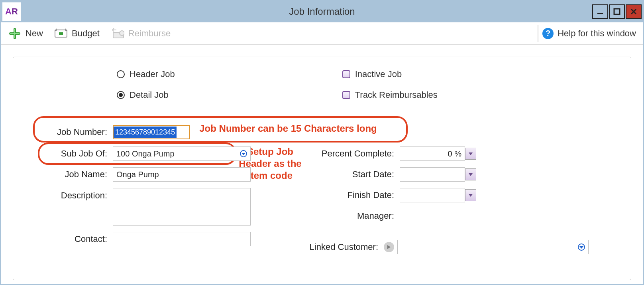 The height and width of the screenshot is (285, 644). I want to click on maximize-button, so click(617, 12).